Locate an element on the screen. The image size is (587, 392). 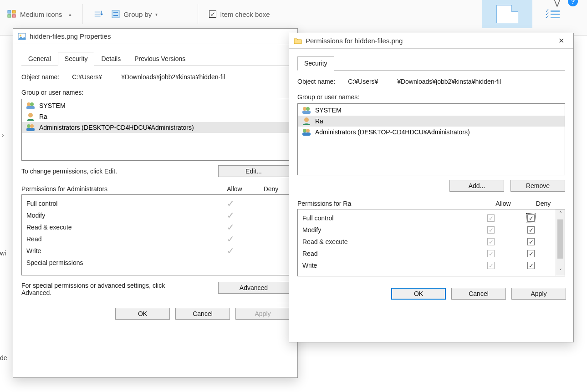
object-path: C:¥Users¥ ¥Downloads¥jobb2¥kinsta¥hidden… is located at coordinates (148, 77).